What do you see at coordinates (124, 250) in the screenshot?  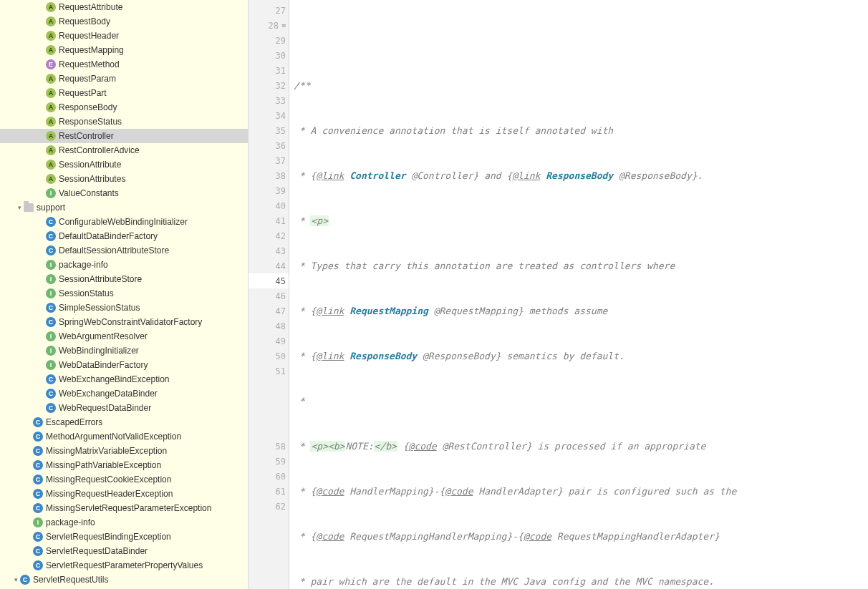 I see `tree-item-defaultsessionattributestore: CDefaultSessionAttributeStore` at bounding box center [124, 250].